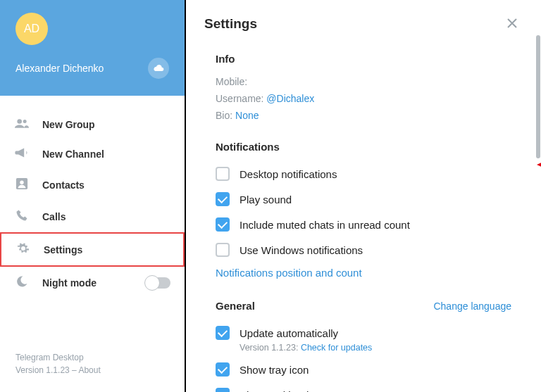 The height and width of the screenshot is (392, 541). I want to click on user-name: Alexander Dichenko, so click(59, 68).